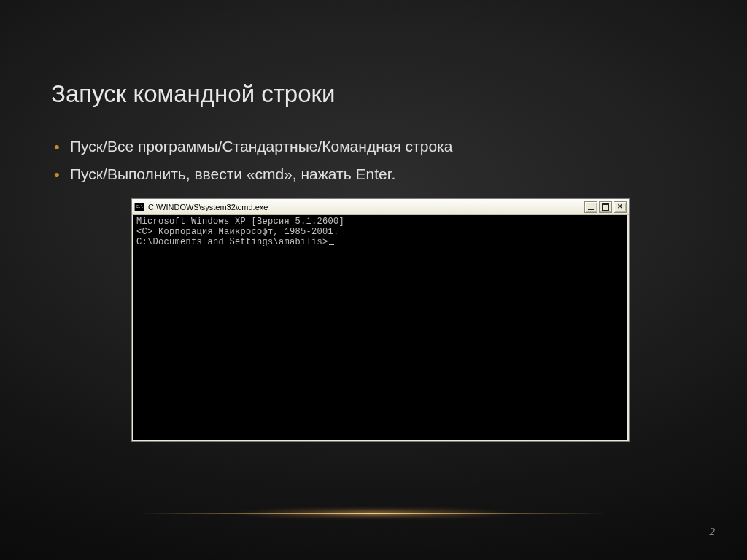 This screenshot has height=560, width=747. Describe the element at coordinates (381, 242) in the screenshot. I see `terminal-prompt: C:\Documents and Settings\amabilis>` at that location.